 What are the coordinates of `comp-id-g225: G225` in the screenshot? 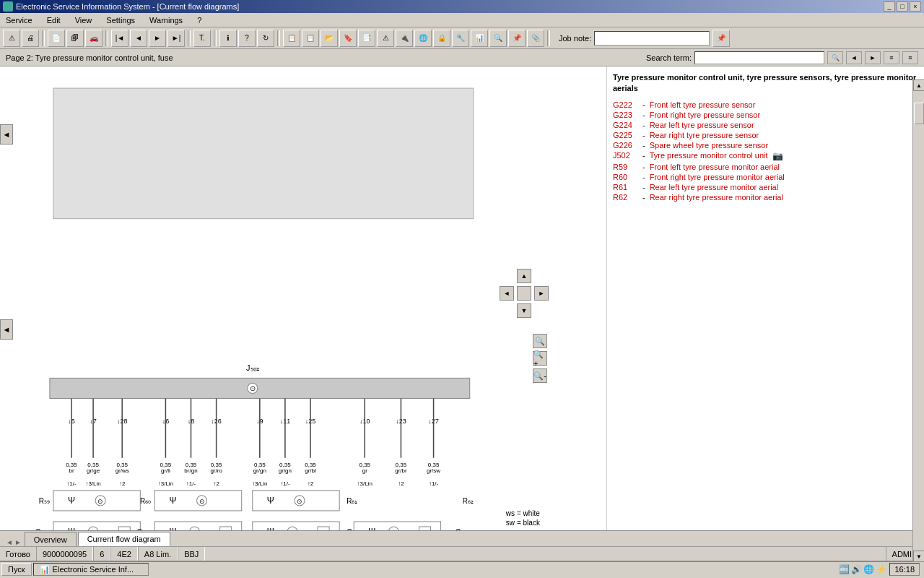 It's located at (625, 135).